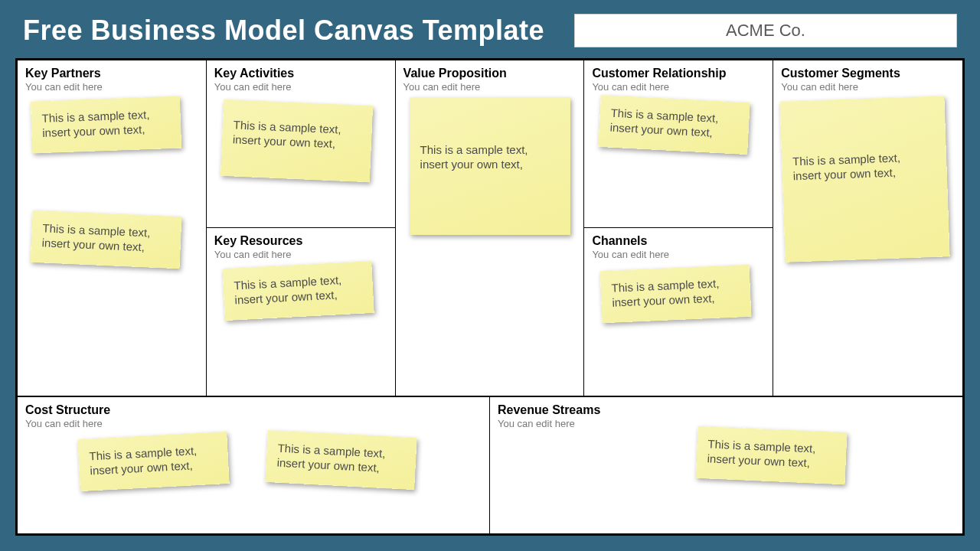  Describe the element at coordinates (301, 73) in the screenshot. I see `section-title: Key Activities` at that location.